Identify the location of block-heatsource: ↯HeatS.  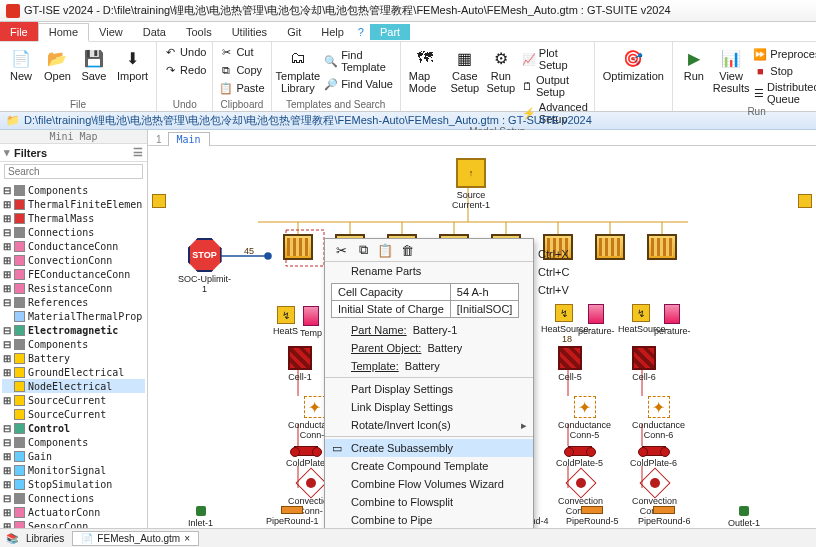
(286, 321).